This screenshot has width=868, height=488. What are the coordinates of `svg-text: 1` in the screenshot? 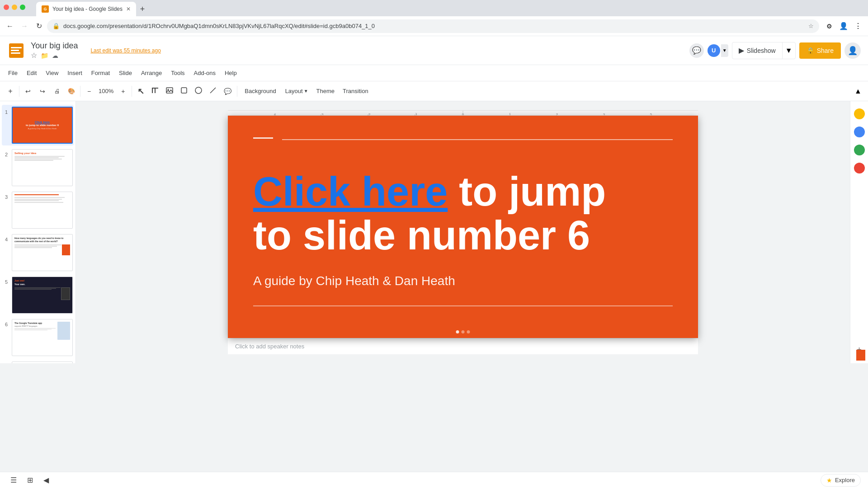 It's located at (510, 114).